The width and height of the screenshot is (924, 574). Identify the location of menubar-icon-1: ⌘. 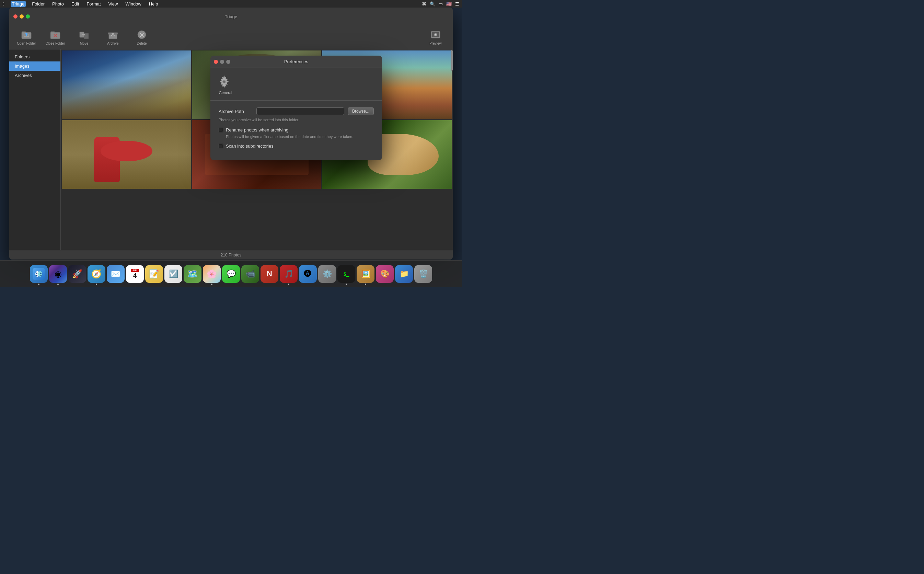
(424, 4).